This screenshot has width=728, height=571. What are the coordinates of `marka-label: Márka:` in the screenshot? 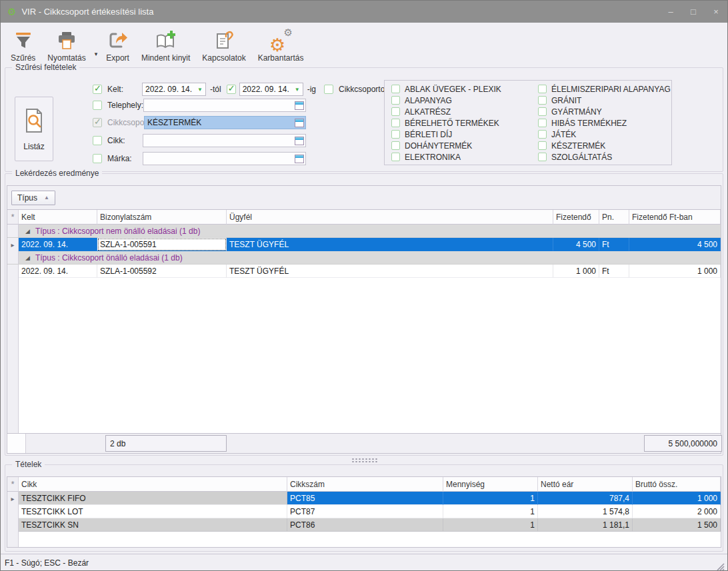 It's located at (125, 159).